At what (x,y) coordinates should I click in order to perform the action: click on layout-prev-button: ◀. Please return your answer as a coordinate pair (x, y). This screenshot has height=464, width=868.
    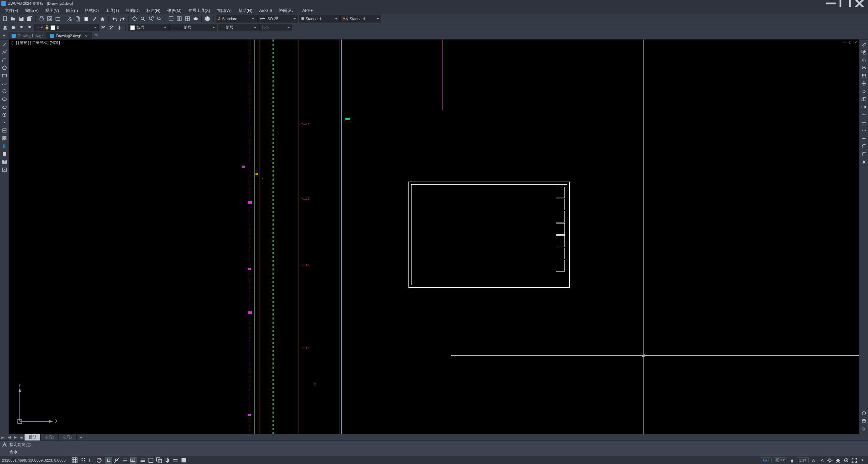
    Looking at the image, I should click on (9, 437).